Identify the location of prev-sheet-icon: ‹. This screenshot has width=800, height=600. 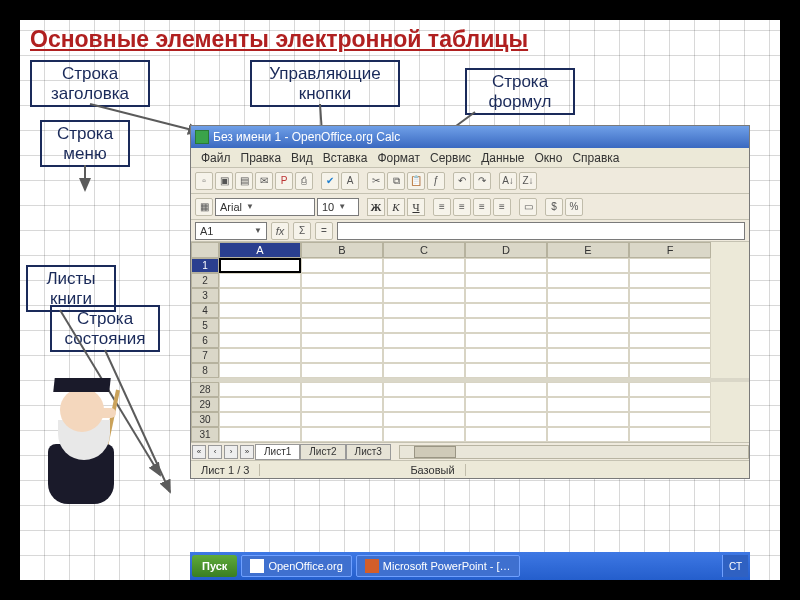
(215, 452).